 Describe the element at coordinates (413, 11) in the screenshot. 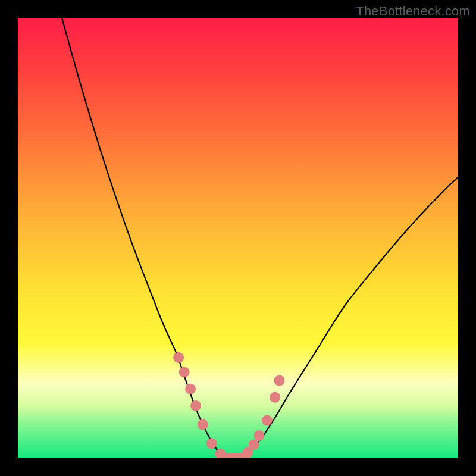

I see `watermark-text: TheBottleneck.com` at that location.